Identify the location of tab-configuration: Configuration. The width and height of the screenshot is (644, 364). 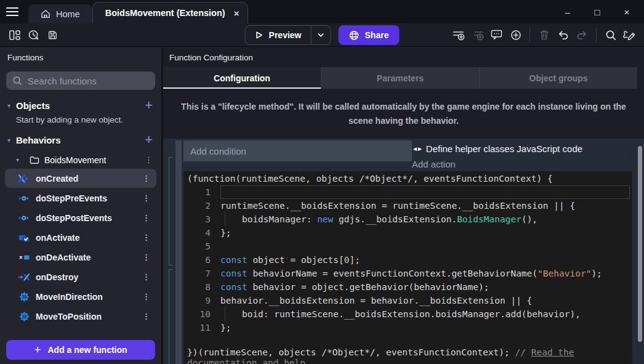
(243, 78).